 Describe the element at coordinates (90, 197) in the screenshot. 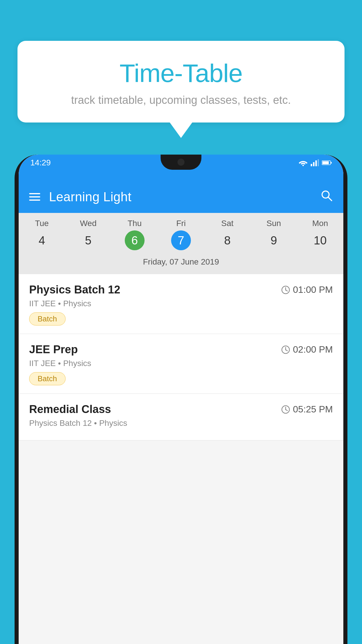

I see `app-title: Learning Light` at that location.